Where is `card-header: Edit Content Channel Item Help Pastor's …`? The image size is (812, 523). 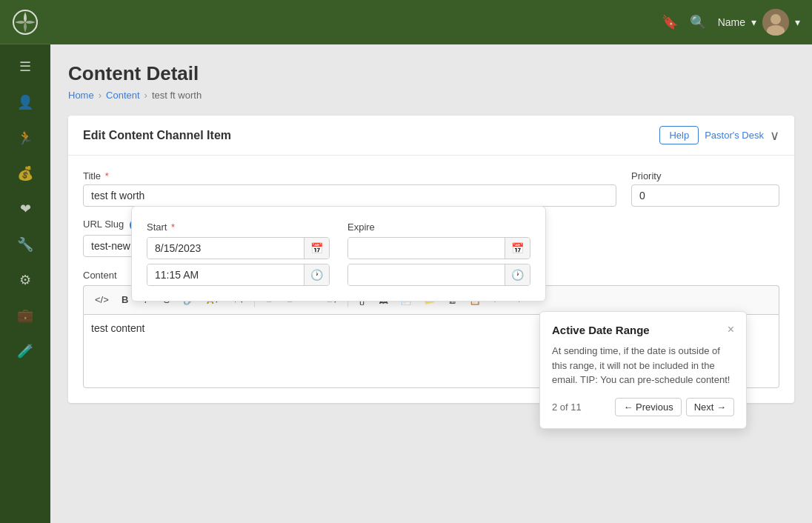
card-header: Edit Content Channel Item Help Pastor's … is located at coordinates (431, 136).